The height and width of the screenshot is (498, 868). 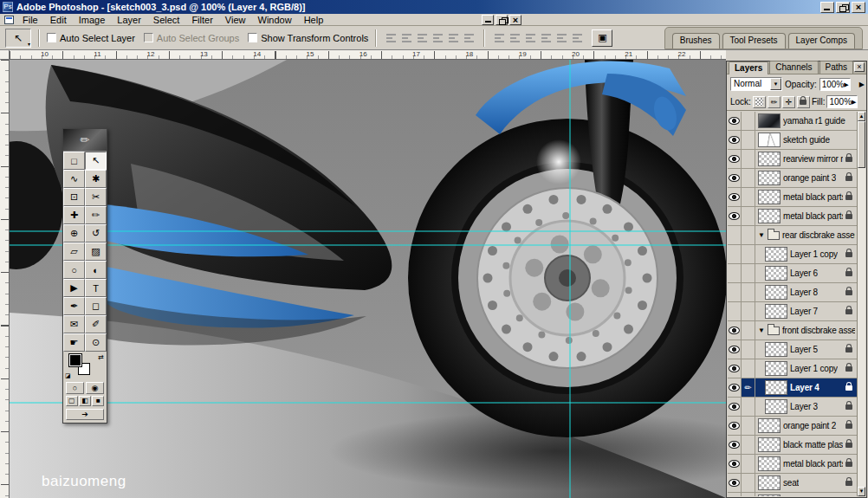 What do you see at coordinates (835, 85) in the screenshot?
I see `opacity-input: 100% ▶` at bounding box center [835, 85].